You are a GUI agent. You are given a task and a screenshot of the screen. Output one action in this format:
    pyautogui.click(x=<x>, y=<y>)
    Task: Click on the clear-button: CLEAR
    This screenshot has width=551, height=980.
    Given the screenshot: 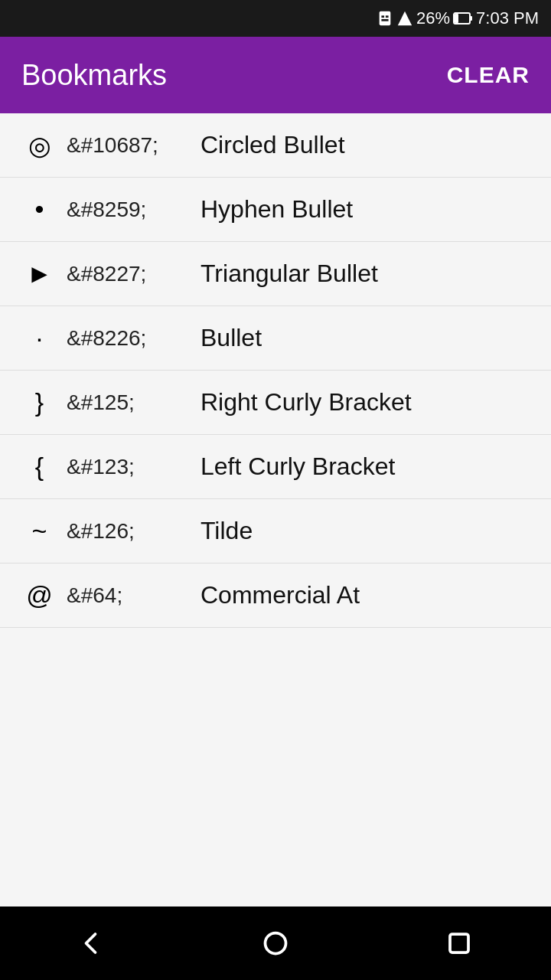 What is the action you would take?
    pyautogui.click(x=488, y=75)
    